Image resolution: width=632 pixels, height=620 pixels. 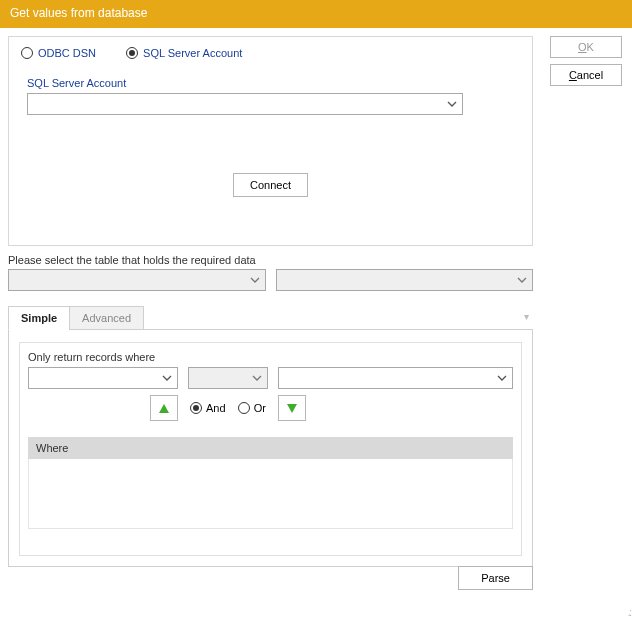 I want to click on tab-simple: Simple, so click(x=39, y=318).